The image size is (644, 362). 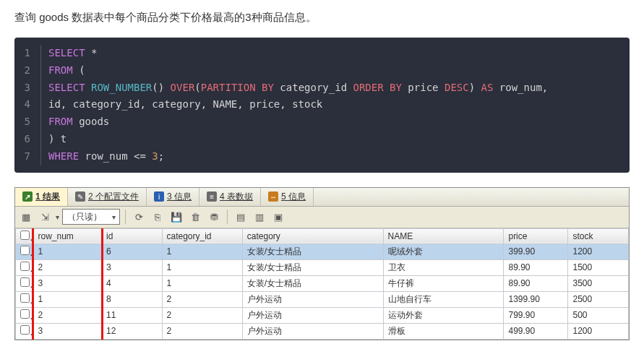 What do you see at coordinates (72, 53) in the screenshot?
I see `code-content: SELECT *` at bounding box center [72, 53].